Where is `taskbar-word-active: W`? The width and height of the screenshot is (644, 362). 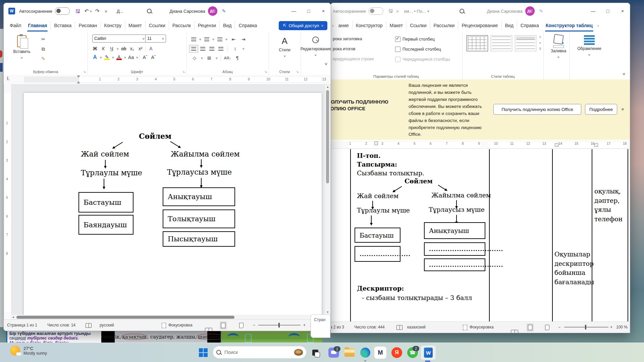 taskbar-word-active: W is located at coordinates (428, 353).